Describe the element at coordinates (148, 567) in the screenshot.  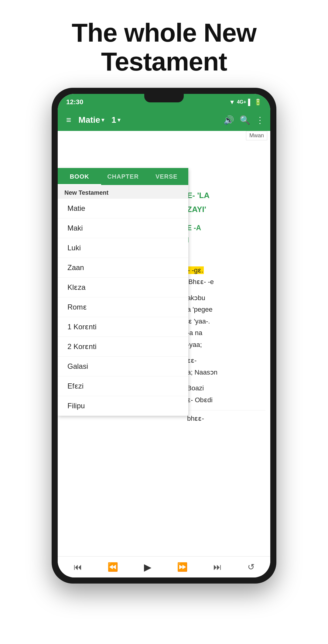
I see `play-button: ▶` at that location.